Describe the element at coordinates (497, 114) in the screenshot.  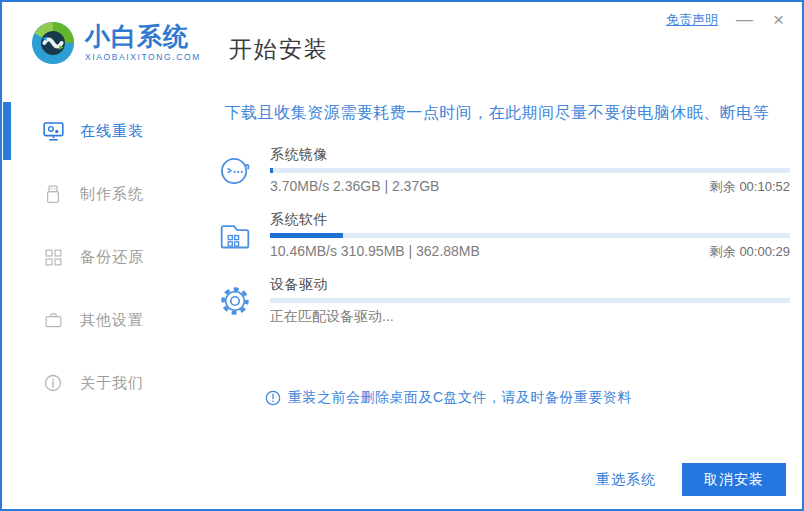
I see `warning-text: 下载且收集资源需要耗费一点时间，在此期间尽量不要使电脑休眠、断电等` at that location.